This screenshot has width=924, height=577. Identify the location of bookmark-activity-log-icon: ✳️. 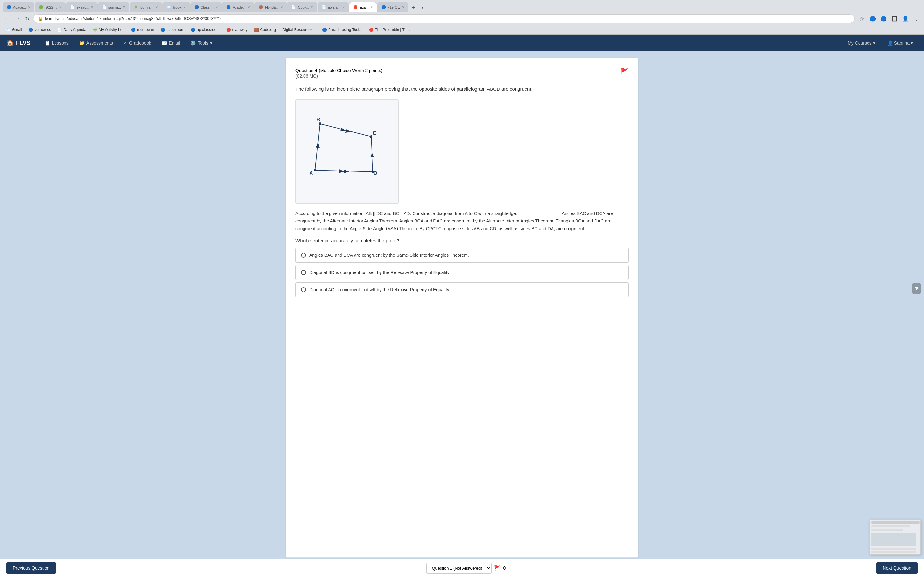
(95, 30).